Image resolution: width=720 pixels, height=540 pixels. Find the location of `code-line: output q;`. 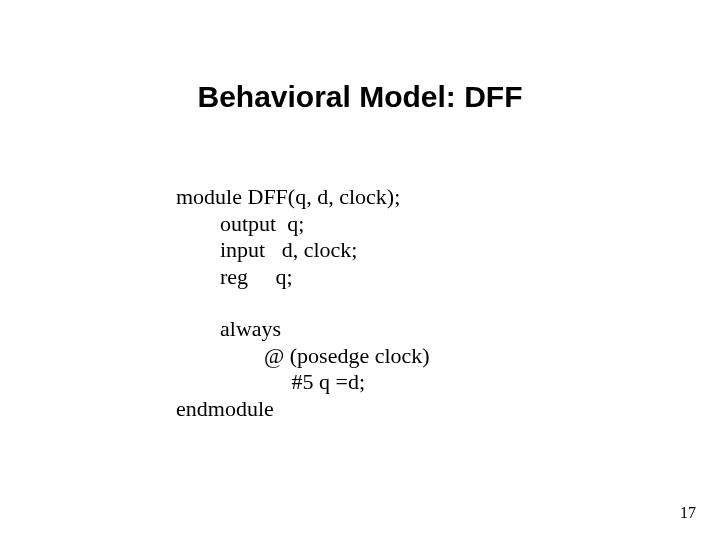

code-line: output q; is located at coordinates (240, 224).